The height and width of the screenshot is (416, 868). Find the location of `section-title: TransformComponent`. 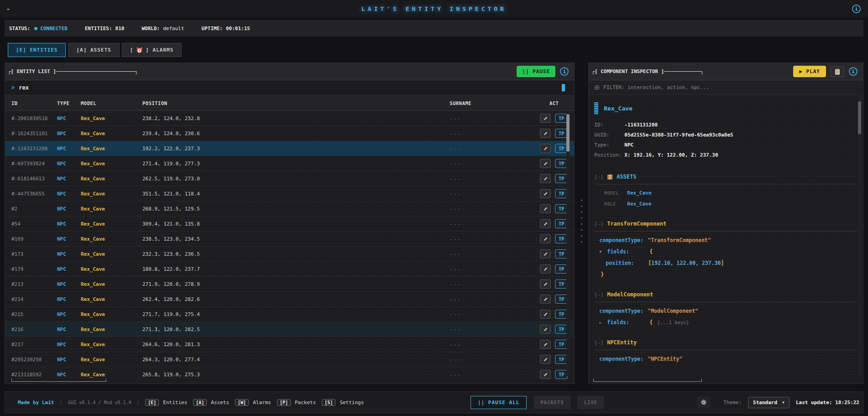

section-title: TransformComponent is located at coordinates (637, 224).